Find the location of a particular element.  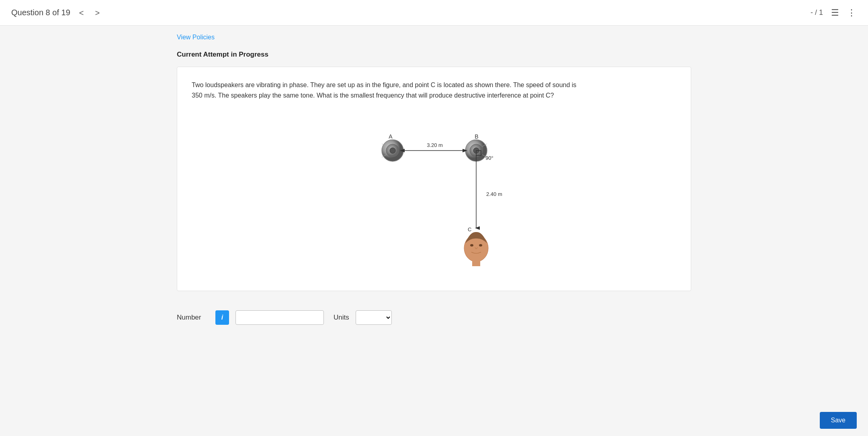

physics-diagram: A B 3.20 m is located at coordinates (434, 195).